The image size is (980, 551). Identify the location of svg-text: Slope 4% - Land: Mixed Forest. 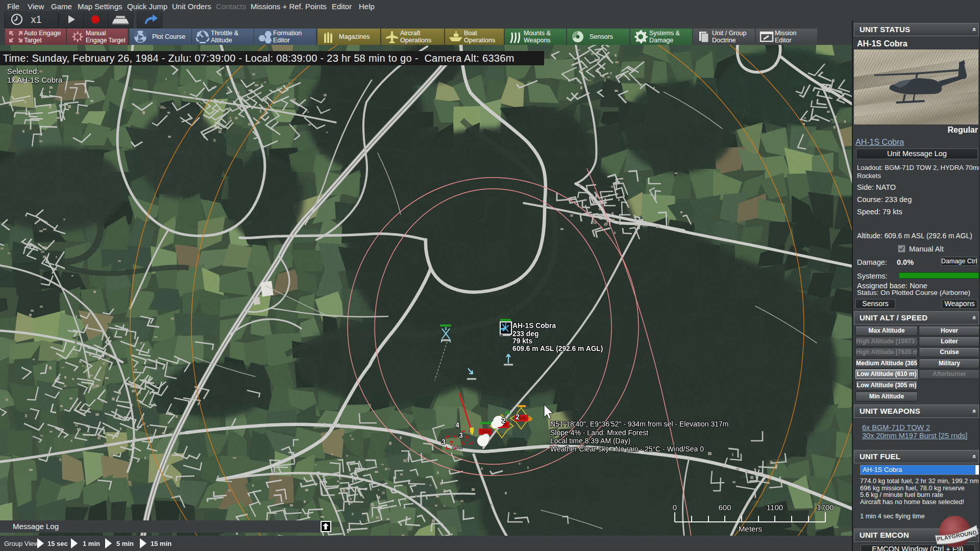
(599, 433).